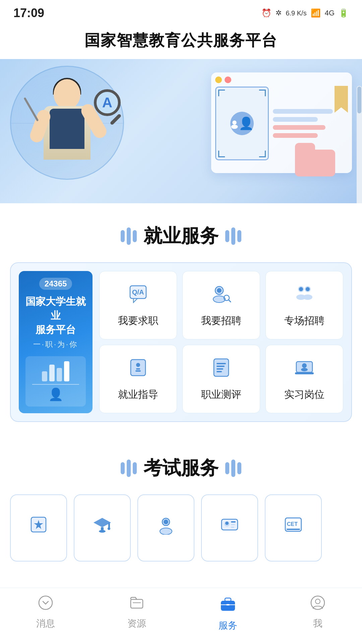 The width and height of the screenshot is (362, 644). What do you see at coordinates (56, 316) in the screenshot?
I see `banner-title: 国家大学生就业服务平台` at bounding box center [56, 316].